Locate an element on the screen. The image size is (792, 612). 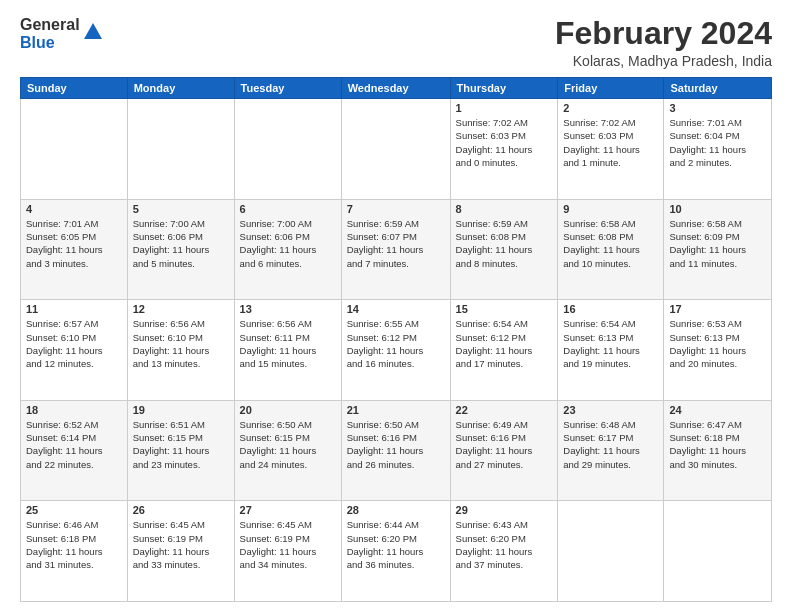
logo-icon is located at coordinates (93, 32).